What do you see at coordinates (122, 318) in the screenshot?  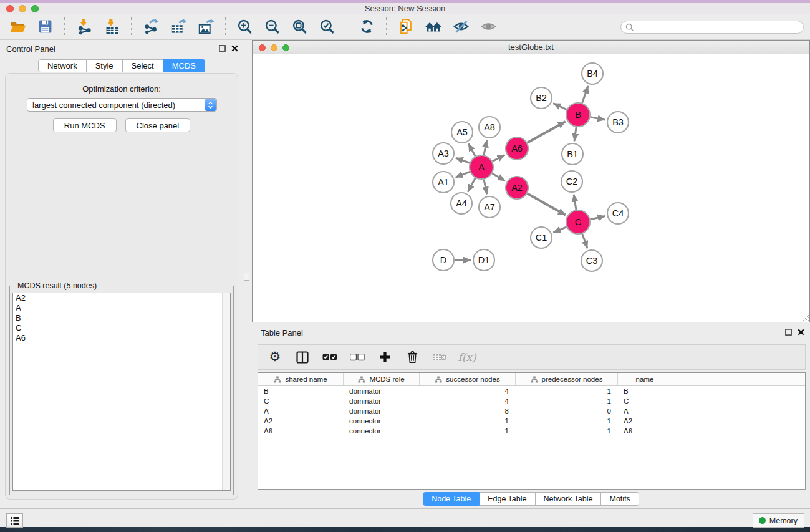 I see `result-list-item: B` at bounding box center [122, 318].